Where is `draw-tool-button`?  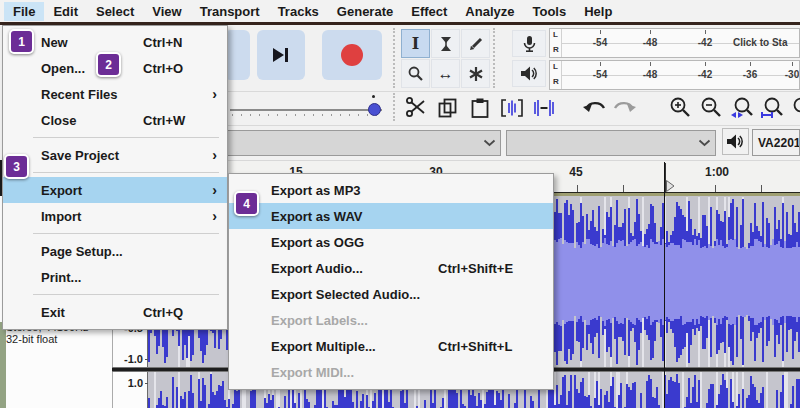
draw-tool-button is located at coordinates (476, 44).